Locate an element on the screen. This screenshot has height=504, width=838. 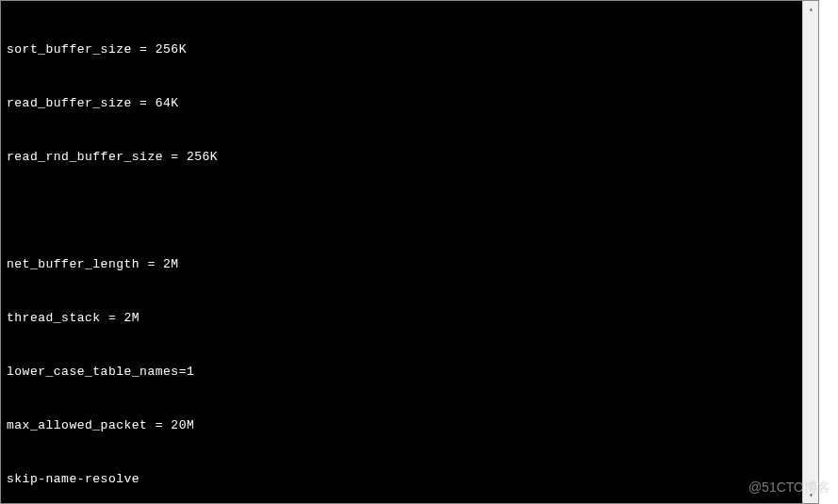
config-line: read_buffer_size = 64K is located at coordinates (409, 104).